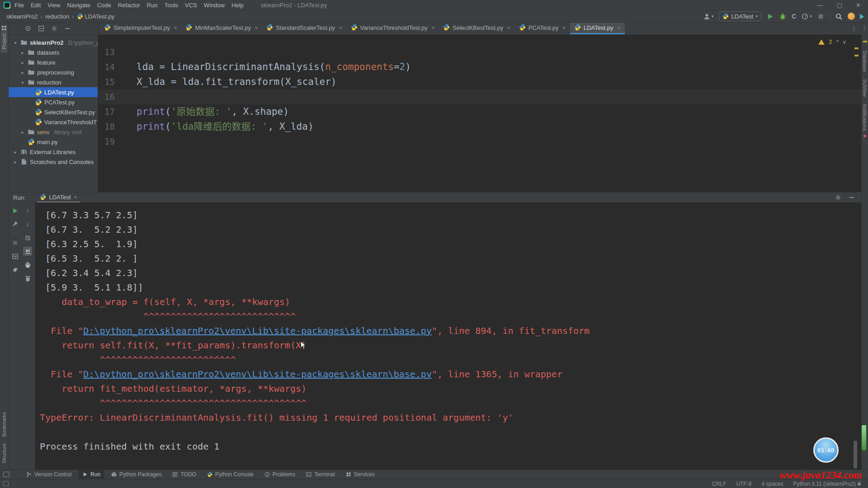  What do you see at coordinates (41, 28) in the screenshot?
I see `collapse-all-icon` at bounding box center [41, 28].